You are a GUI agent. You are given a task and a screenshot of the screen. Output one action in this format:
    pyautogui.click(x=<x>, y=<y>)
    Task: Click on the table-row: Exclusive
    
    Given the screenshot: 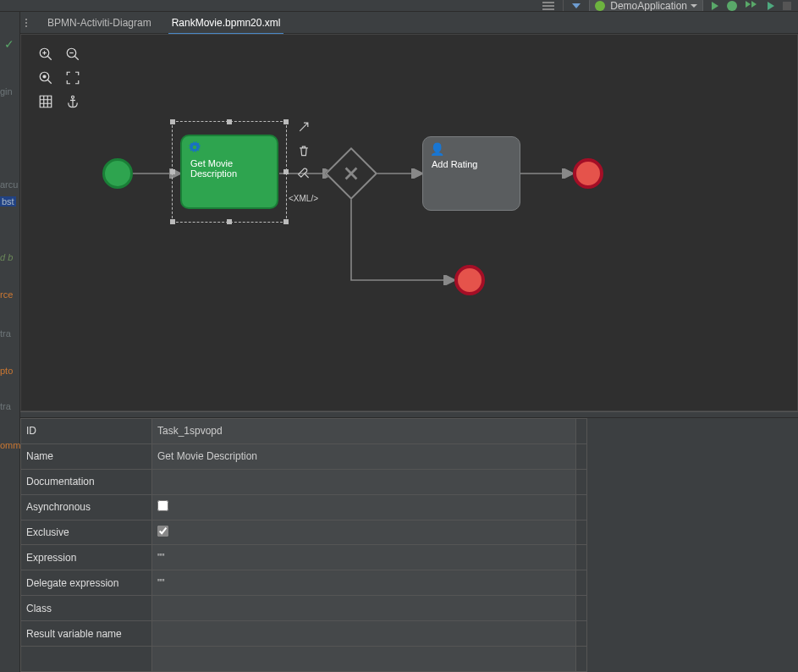 What is the action you would take?
    pyautogui.click(x=305, y=532)
    